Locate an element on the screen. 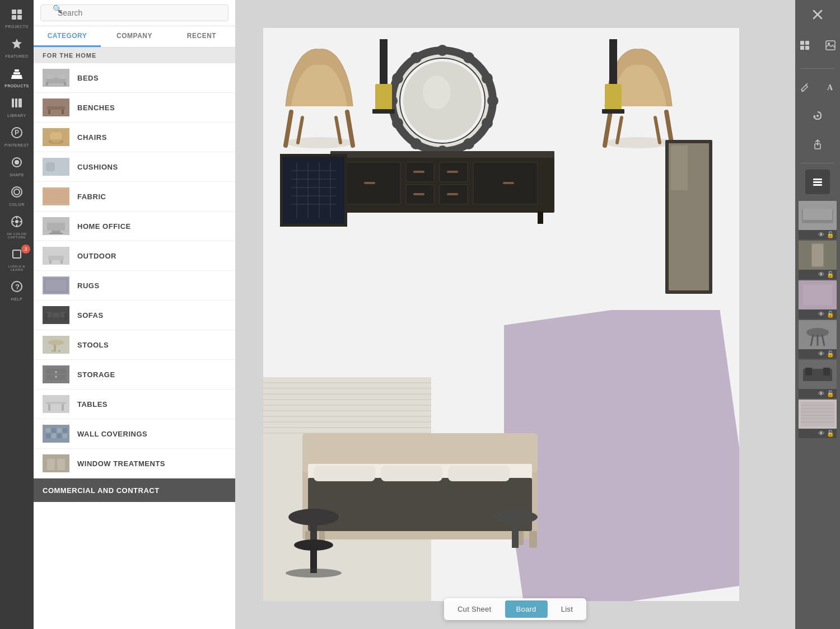  search-input is located at coordinates (134, 13).